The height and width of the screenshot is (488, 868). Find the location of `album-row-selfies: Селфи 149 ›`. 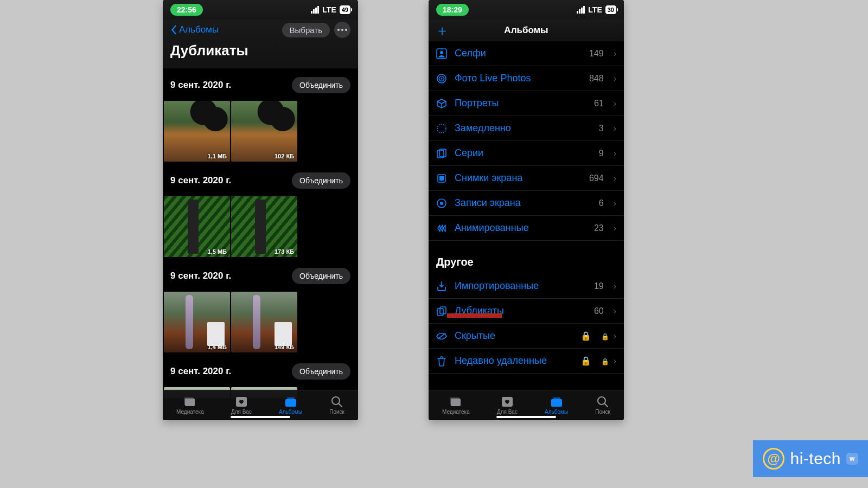

album-row-selfies: Селфи 149 › is located at coordinates (526, 54).